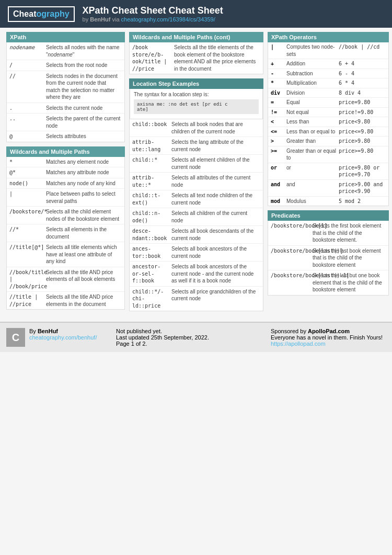 Image resolution: width=392 pixels, height=555 pixels. I want to click on author-link: cheatography.com/benhuf/, so click(63, 337).